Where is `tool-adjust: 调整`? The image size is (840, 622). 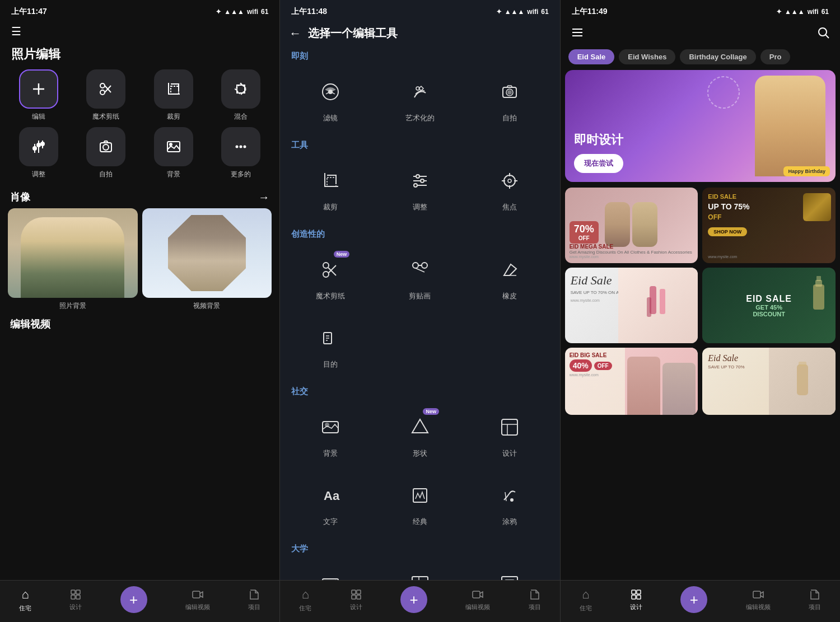
tool-adjust: 调整 is located at coordinates (39, 153).